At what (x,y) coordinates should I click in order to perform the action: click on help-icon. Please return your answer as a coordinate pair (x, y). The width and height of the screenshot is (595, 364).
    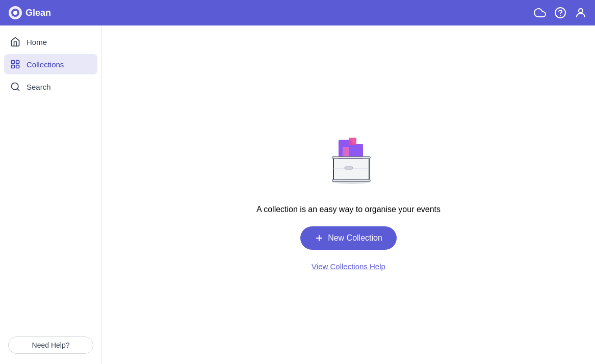
    Looking at the image, I should click on (560, 13).